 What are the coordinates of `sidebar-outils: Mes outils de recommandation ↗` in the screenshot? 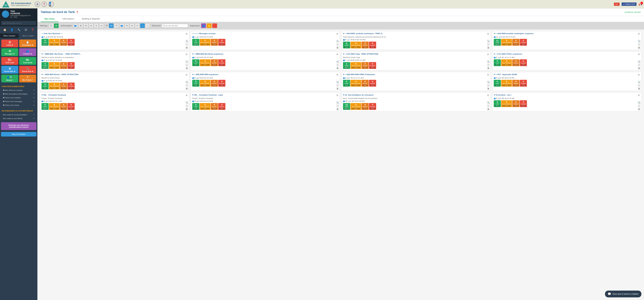 It's located at (19, 115).